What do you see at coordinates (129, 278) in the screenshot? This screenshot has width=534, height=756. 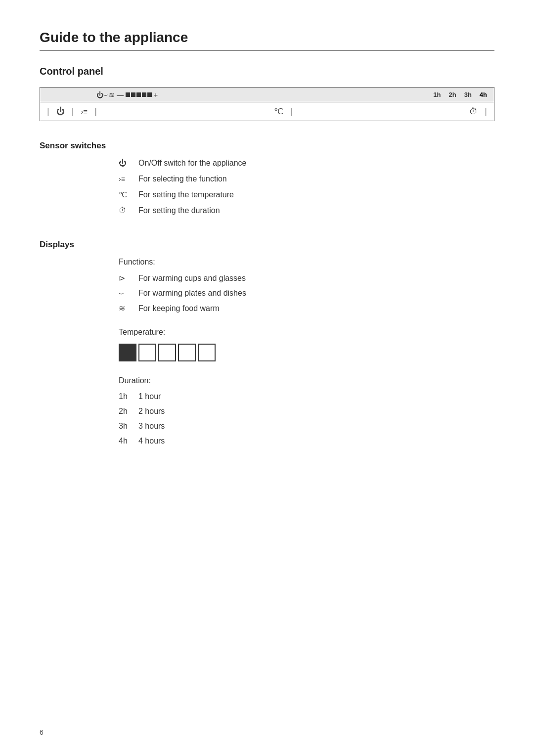 I see `cups-icon: ⊳` at bounding box center [129, 278].